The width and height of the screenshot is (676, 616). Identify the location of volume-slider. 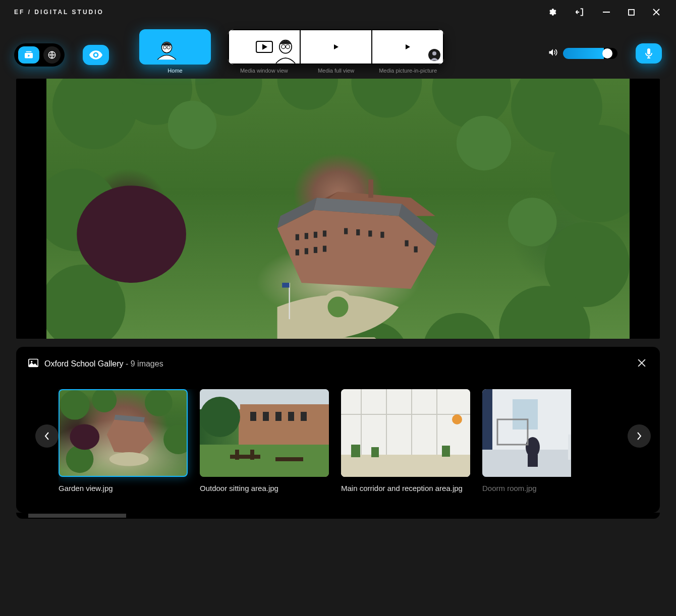
(590, 53).